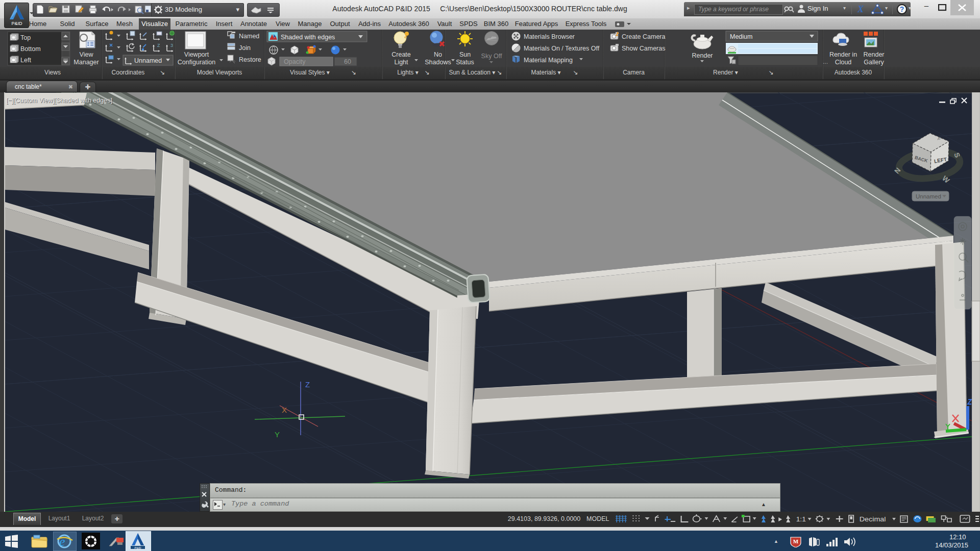  I want to click on svg-text: Create, so click(401, 55).